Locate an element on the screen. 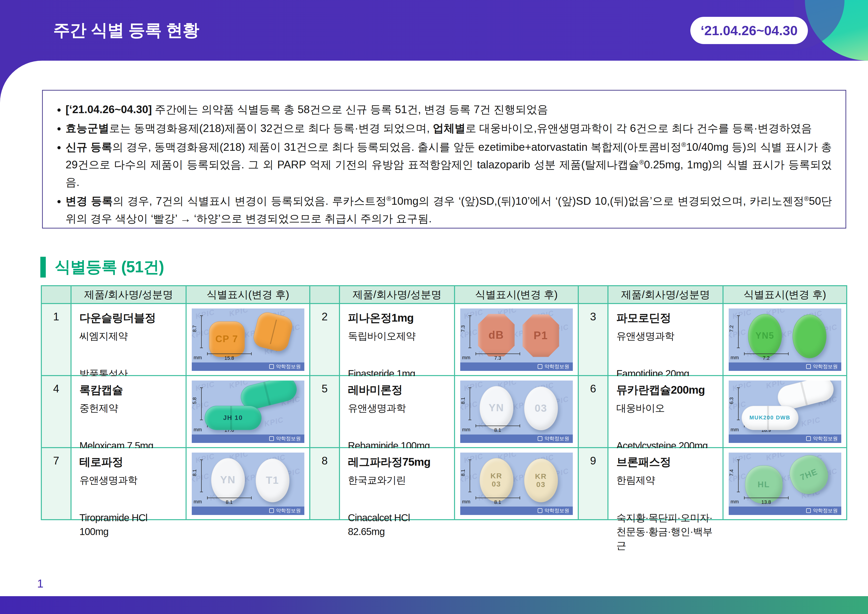  row-number-cell: 8 is located at coordinates (325, 484).